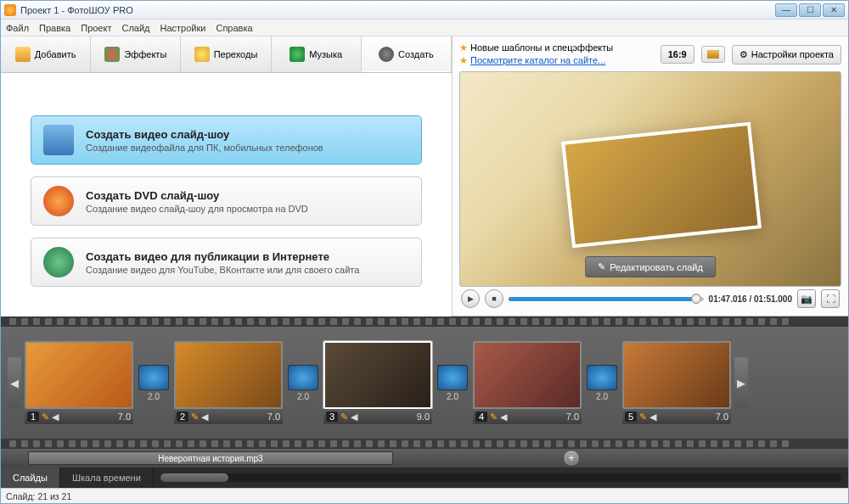  What do you see at coordinates (136, 54) in the screenshot?
I see `tab-effects: Эффекты` at bounding box center [136, 54].